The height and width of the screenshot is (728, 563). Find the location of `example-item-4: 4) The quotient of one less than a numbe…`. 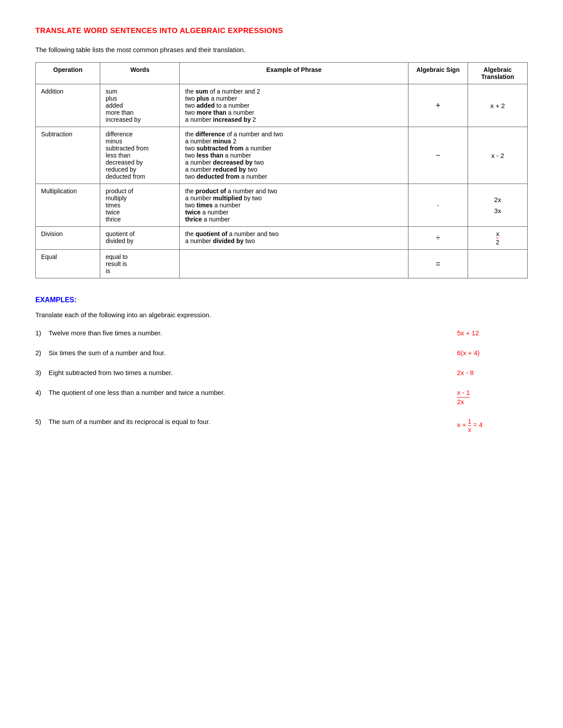

example-item-4: 4) The quotient of one less than a numbe… is located at coordinates (282, 397).